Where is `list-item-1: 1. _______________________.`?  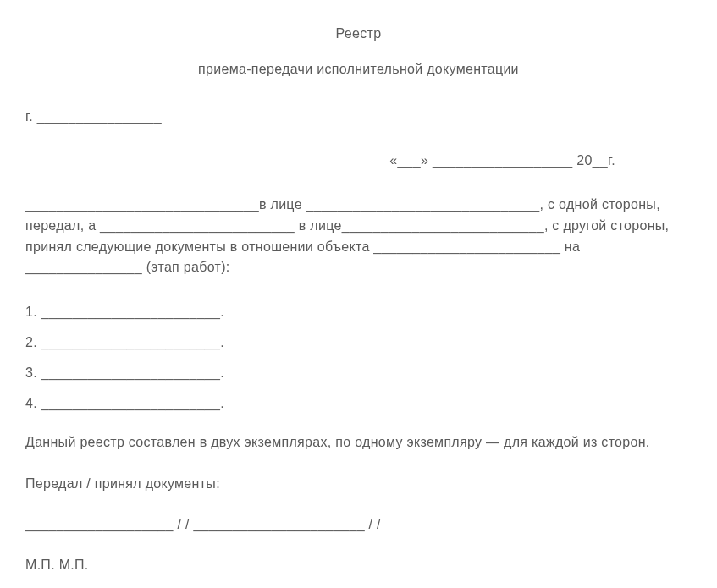 list-item-1: 1. _______________________. is located at coordinates (359, 312).